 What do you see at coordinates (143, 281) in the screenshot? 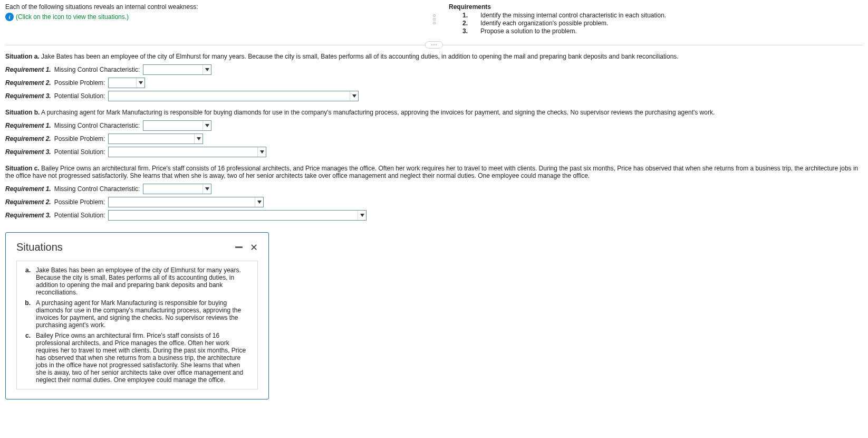
I see `item-text: Jake Bates has been an employee of the c…` at bounding box center [143, 281].